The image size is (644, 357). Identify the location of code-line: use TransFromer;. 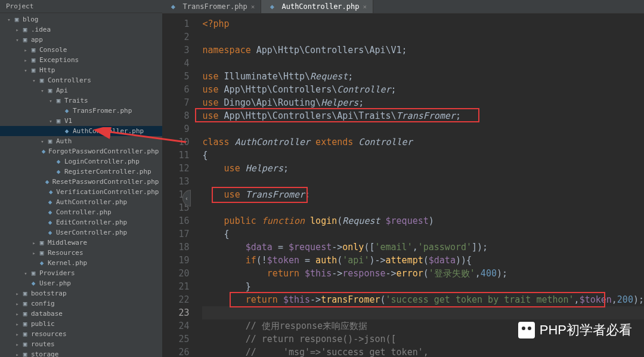
(423, 195).